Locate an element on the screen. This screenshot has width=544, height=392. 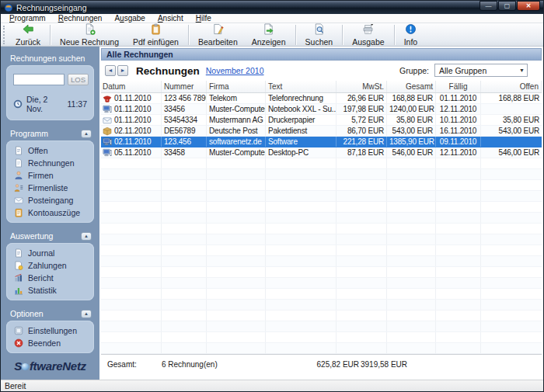
period-link: November 2010 is located at coordinates (235, 71).